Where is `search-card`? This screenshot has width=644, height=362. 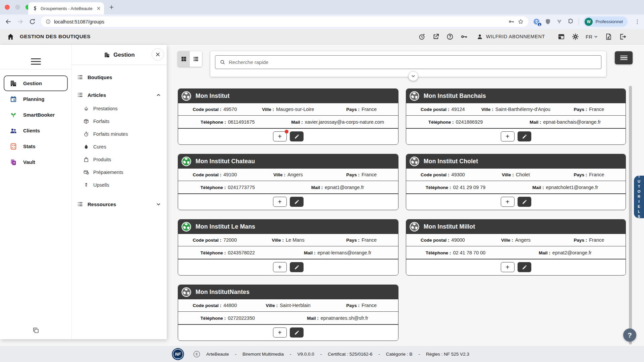 search-card is located at coordinates (408, 64).